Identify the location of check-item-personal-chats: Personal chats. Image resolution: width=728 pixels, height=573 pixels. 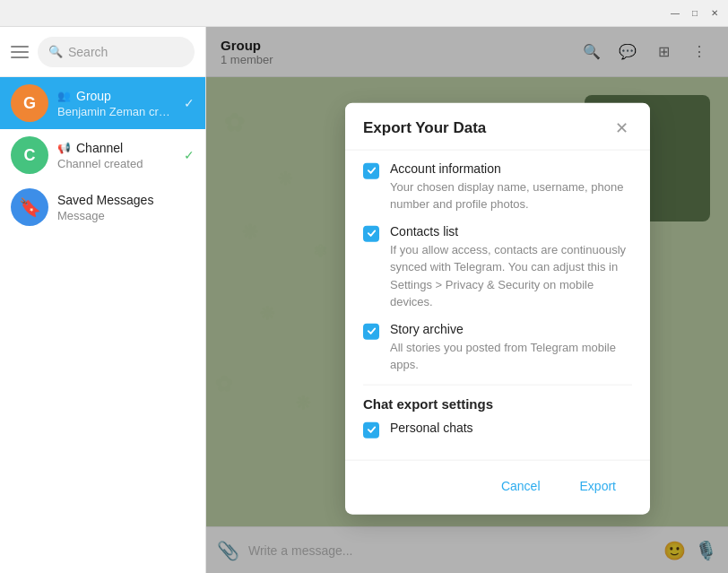
(498, 429).